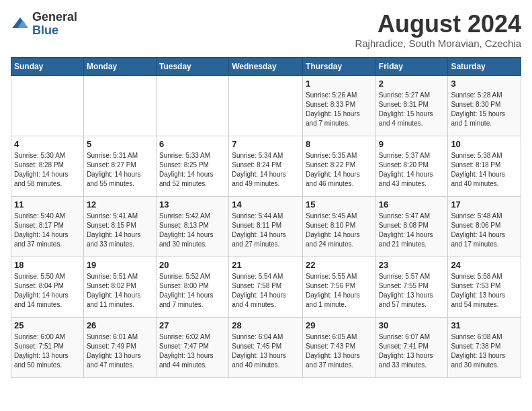 The width and height of the screenshot is (532, 411). Describe the element at coordinates (266, 347) in the screenshot. I see `day-cell-31: 28Sunrise: 6:04 AM Sunset: 7:45 PM Dayli…` at that location.